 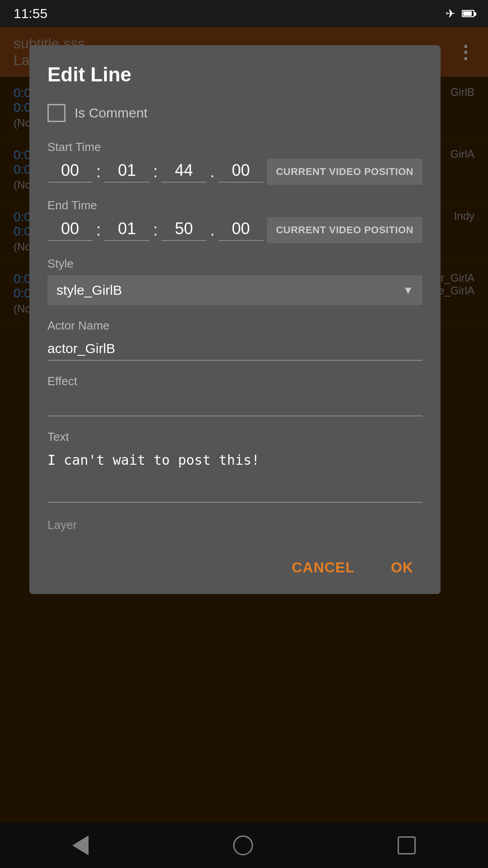 What do you see at coordinates (155, 230) in the screenshot?
I see `end-sep2: :` at bounding box center [155, 230].